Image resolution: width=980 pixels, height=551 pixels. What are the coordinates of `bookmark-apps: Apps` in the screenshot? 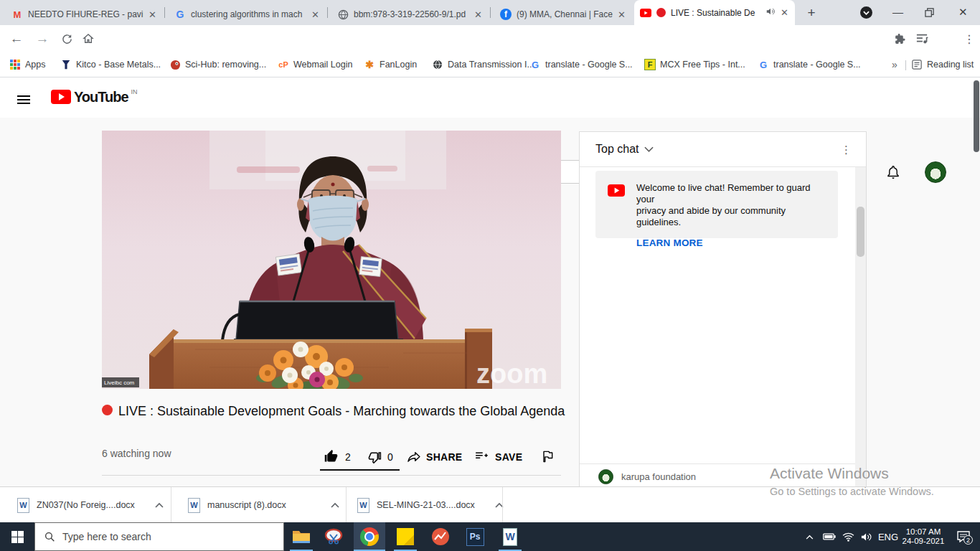 It's located at (27, 65).